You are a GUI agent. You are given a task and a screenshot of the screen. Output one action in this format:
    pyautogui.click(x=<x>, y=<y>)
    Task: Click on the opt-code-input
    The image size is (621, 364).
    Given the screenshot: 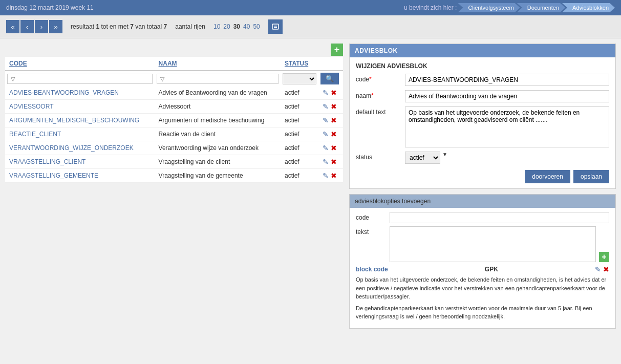 What is the action you would take?
    pyautogui.click(x=500, y=218)
    